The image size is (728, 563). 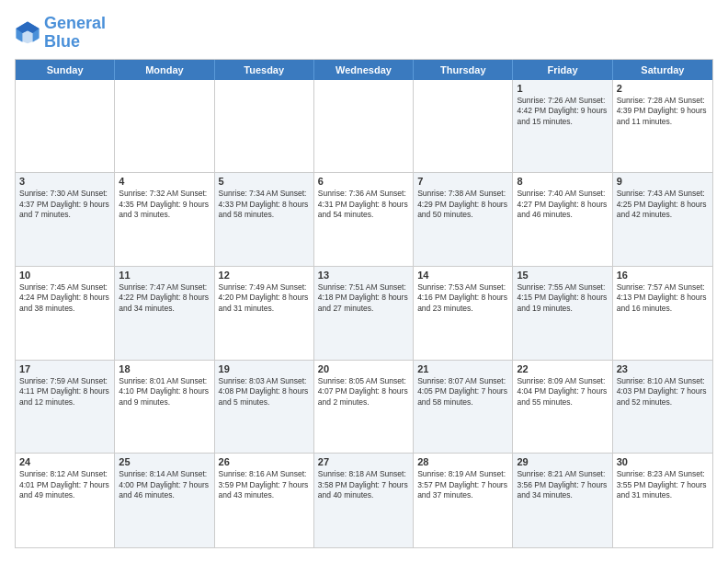 What do you see at coordinates (563, 500) in the screenshot?
I see `calendar-cell: 29Sunrise: 8:21 AM Sunset: 3:56 PM Dayli…` at bounding box center [563, 500].